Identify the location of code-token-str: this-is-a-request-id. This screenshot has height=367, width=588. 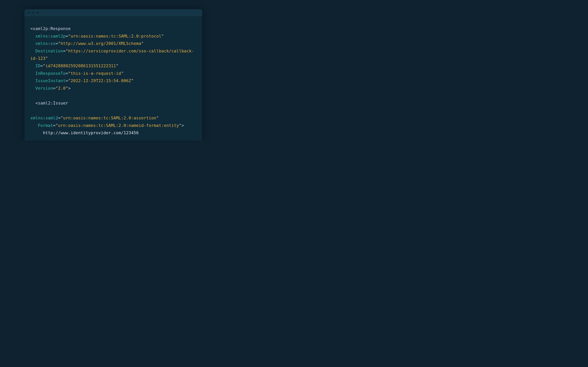
(96, 73).